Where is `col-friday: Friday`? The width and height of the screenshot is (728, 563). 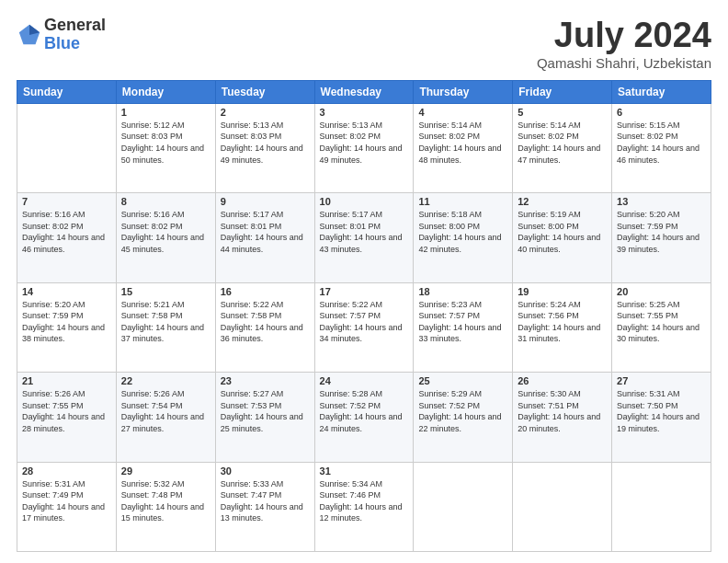 col-friday: Friday is located at coordinates (563, 92).